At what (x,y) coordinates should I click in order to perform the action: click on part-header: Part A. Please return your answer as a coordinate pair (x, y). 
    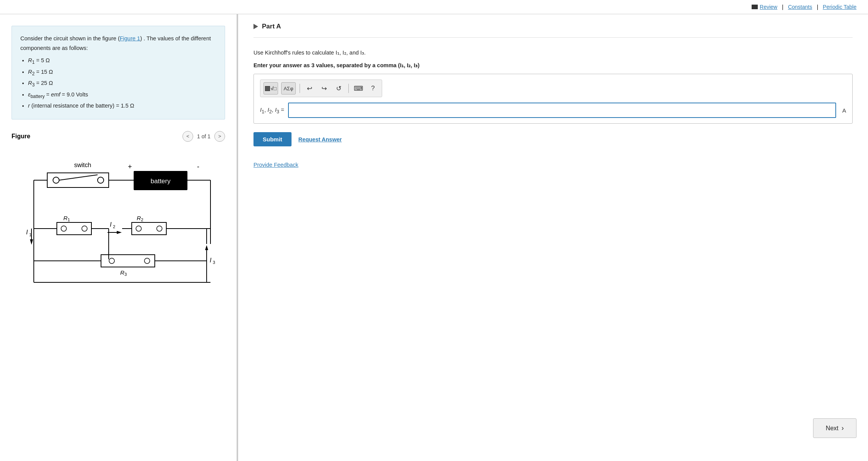
    Looking at the image, I should click on (553, 26).